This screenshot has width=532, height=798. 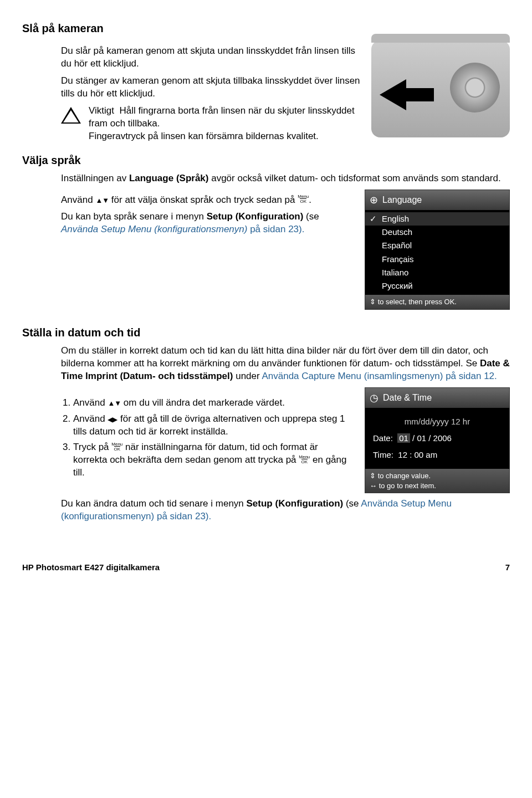 What do you see at coordinates (437, 440) in the screenshot?
I see `datetime-screenshot: Date & Time mm/dd/yyyy 12 hr Date: 01 / …` at bounding box center [437, 440].